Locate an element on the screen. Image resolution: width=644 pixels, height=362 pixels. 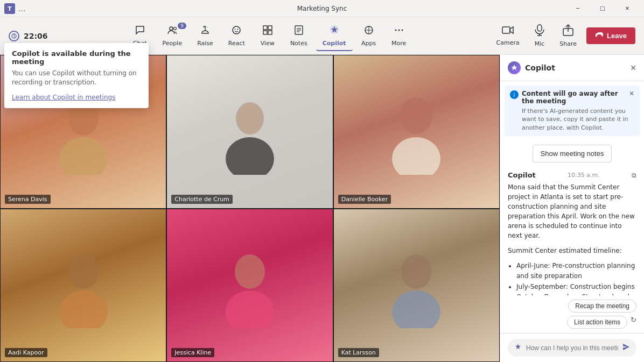
svg-text: T is located at coordinates (10, 9).